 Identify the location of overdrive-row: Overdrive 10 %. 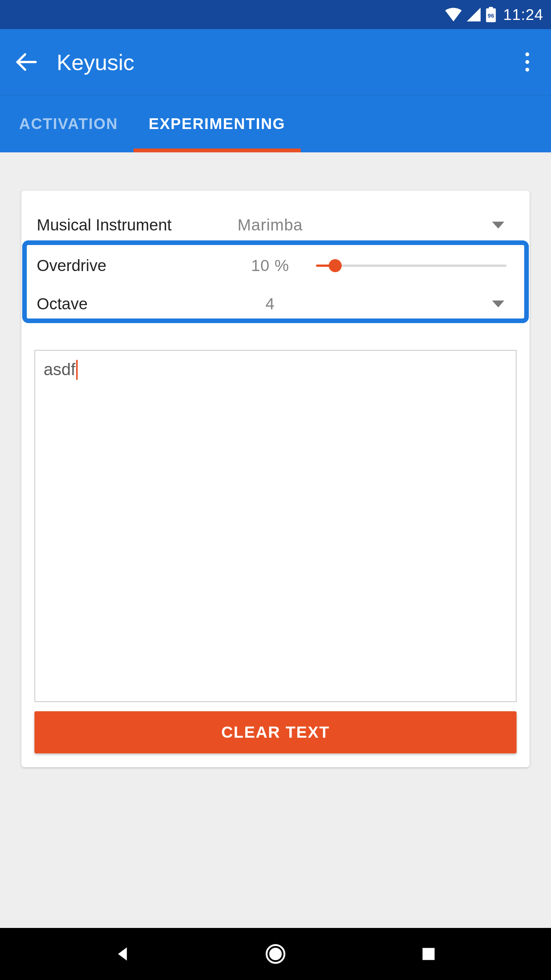
(276, 266).